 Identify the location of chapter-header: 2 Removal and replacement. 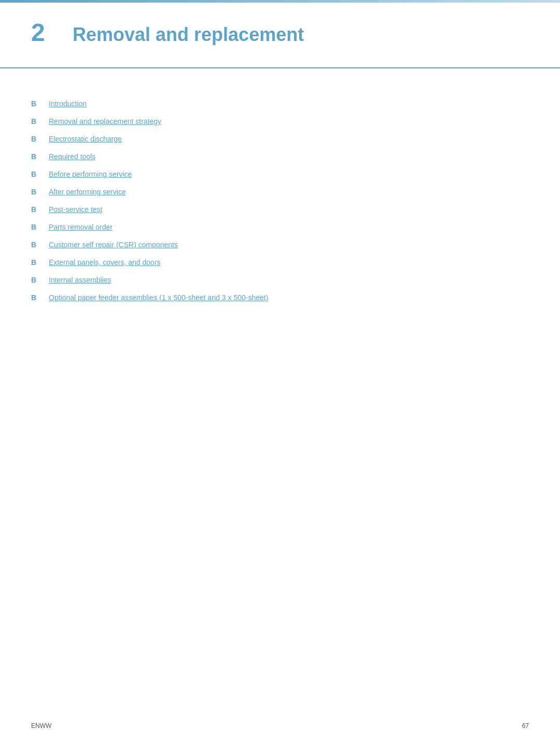
(280, 32).